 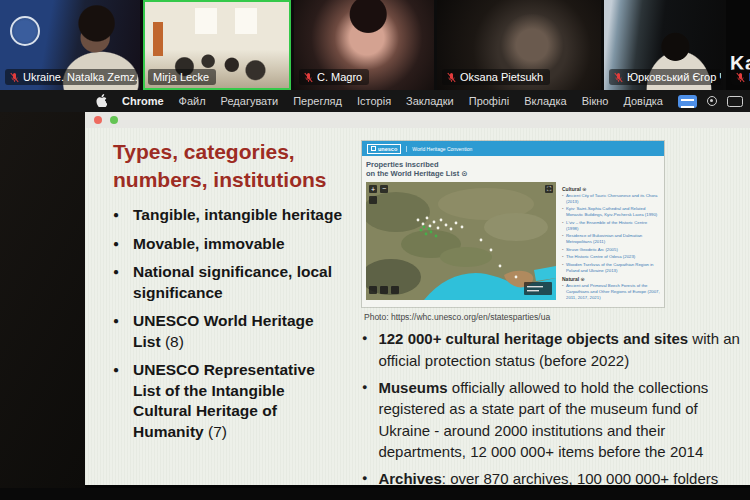 What do you see at coordinates (740, 77) in the screenshot?
I see `participant-name-tag: К` at bounding box center [740, 77].